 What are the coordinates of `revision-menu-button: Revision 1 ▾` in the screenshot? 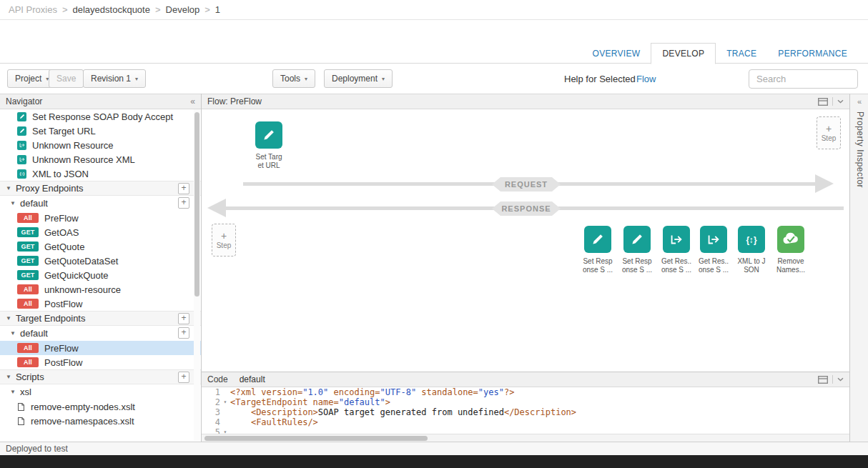 It's located at (114, 79).